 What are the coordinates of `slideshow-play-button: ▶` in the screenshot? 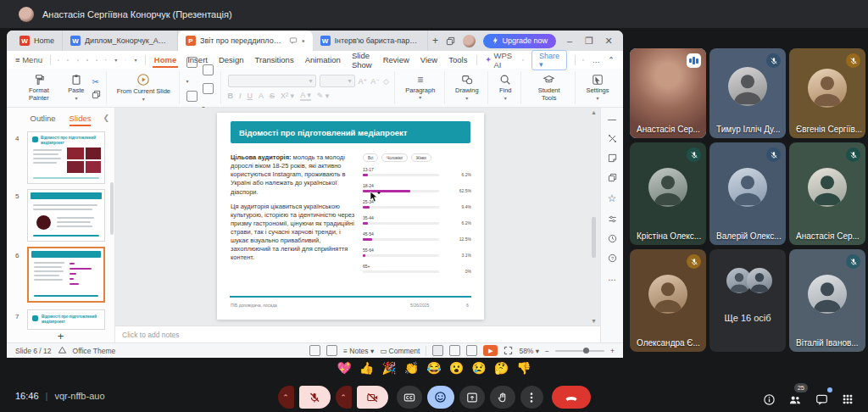 It's located at (490, 351).